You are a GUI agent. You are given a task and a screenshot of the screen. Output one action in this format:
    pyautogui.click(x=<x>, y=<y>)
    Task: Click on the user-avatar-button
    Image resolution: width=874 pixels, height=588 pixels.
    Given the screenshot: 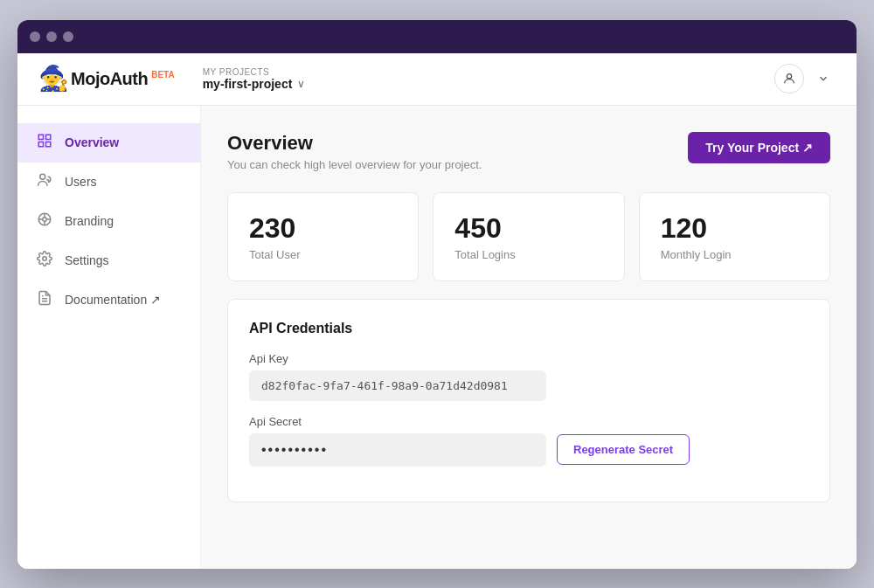 What is the action you would take?
    pyautogui.click(x=789, y=79)
    